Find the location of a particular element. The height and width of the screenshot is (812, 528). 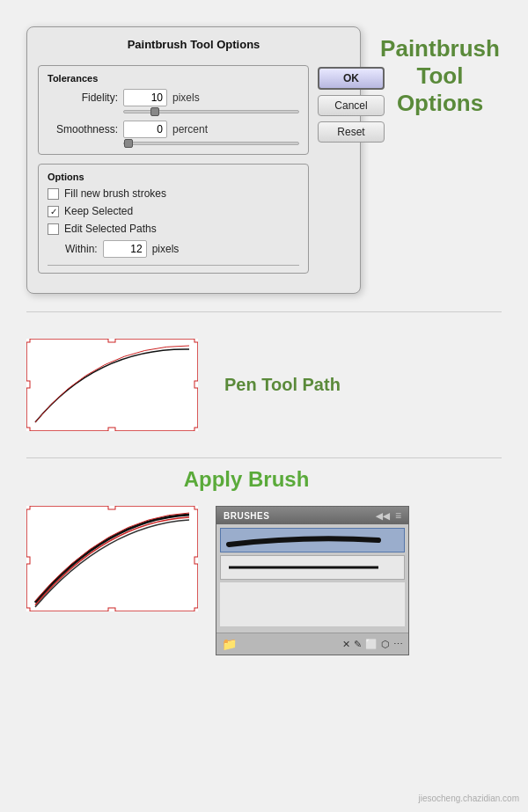

reset-button: Reset is located at coordinates (351, 132).